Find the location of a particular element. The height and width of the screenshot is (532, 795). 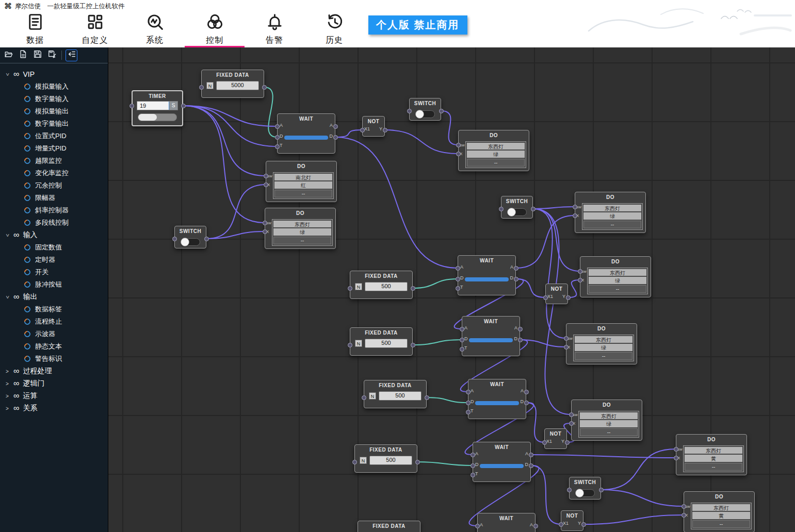

port-wait4-R1 is located at coordinates (526, 403).